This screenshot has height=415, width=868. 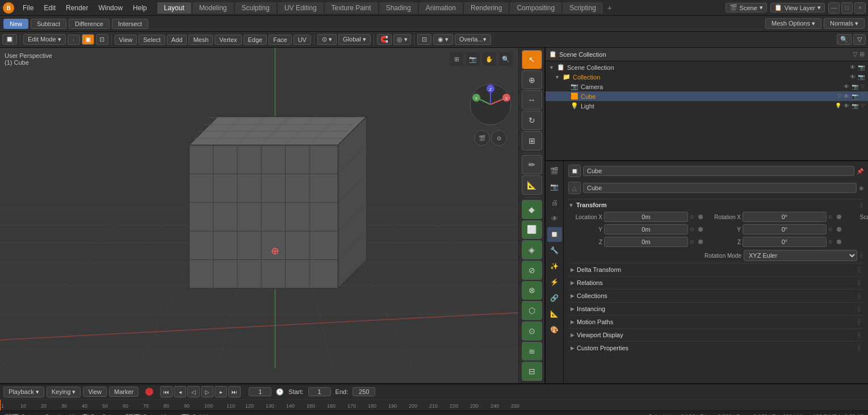 What do you see at coordinates (434, 405) in the screenshot?
I see `timeline-ruler: 1 10 20 30 40 50 60 70 80 90 100 110 120…` at bounding box center [434, 405].